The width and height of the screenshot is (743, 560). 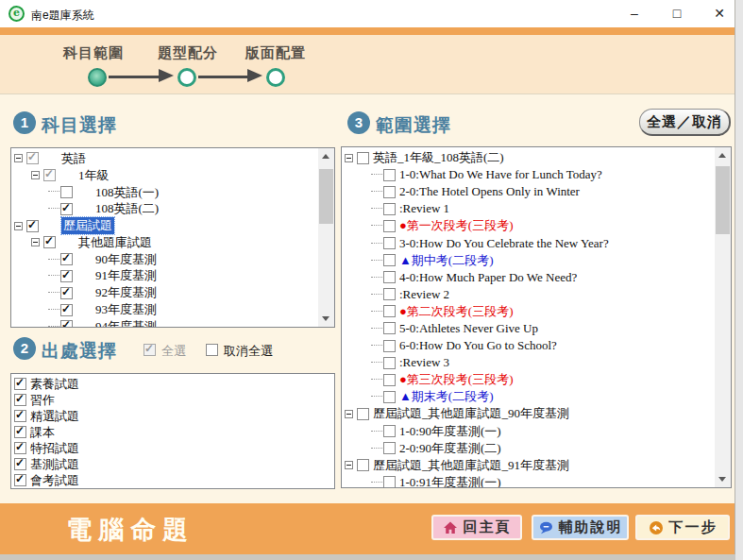 What do you see at coordinates (327, 157) in the screenshot?
I see `scroll-up-button` at bounding box center [327, 157].